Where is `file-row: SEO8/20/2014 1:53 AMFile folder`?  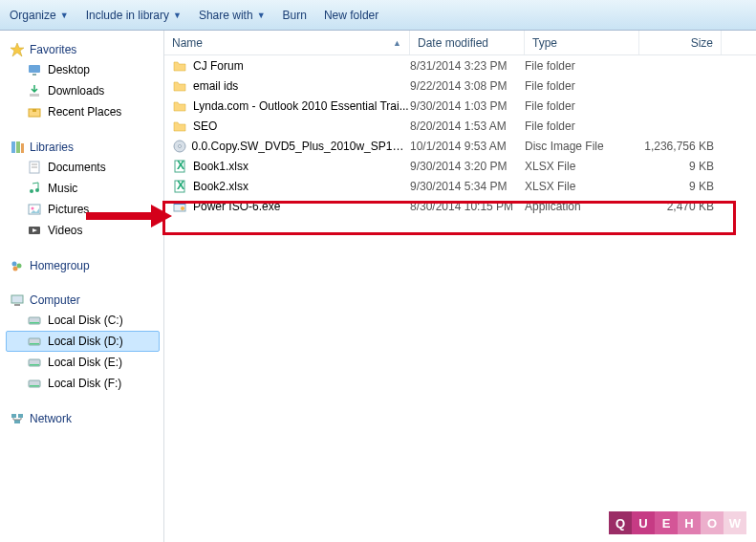 file-row: SEO8/20/2014 1:53 AMFile folder is located at coordinates (461, 126).